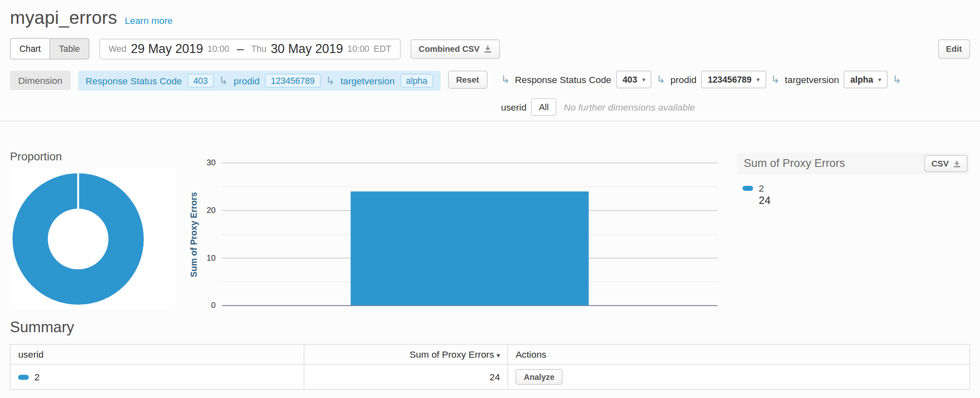 This screenshot has width=980, height=398. Describe the element at coordinates (470, 248) in the screenshot. I see `proxy-errors-bar` at that location.